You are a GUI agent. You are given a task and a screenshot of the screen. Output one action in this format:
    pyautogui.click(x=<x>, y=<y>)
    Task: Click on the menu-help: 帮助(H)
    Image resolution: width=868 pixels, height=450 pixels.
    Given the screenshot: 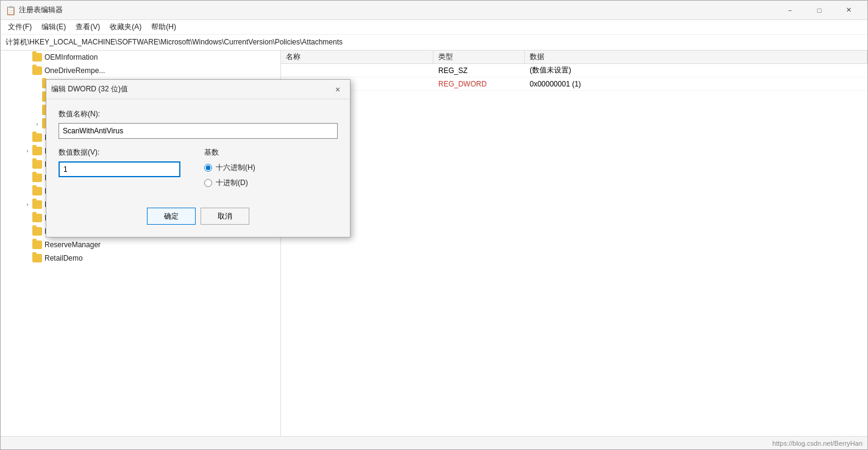 What is the action you would take?
    pyautogui.click(x=163, y=27)
    